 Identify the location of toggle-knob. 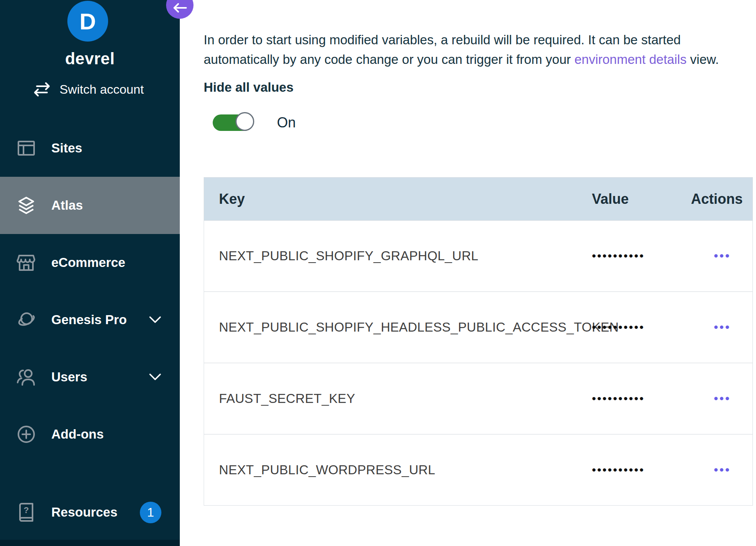
(245, 122).